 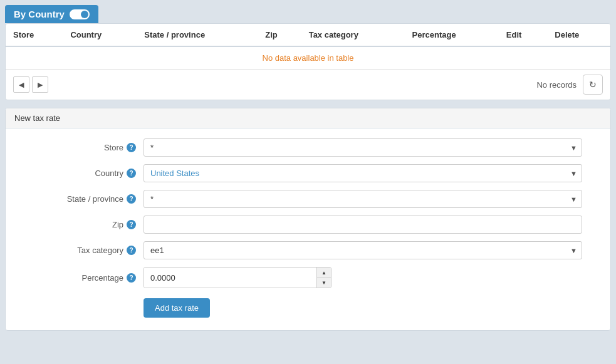 What do you see at coordinates (353, 35) in the screenshot?
I see `col-tax-category: Tax category` at bounding box center [353, 35].